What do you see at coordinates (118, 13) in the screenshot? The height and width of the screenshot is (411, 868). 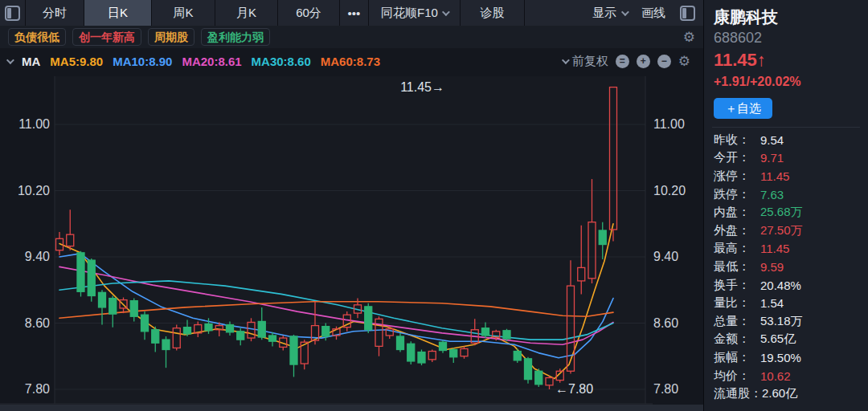 I see `tab-daily-k: 日K` at bounding box center [118, 13].